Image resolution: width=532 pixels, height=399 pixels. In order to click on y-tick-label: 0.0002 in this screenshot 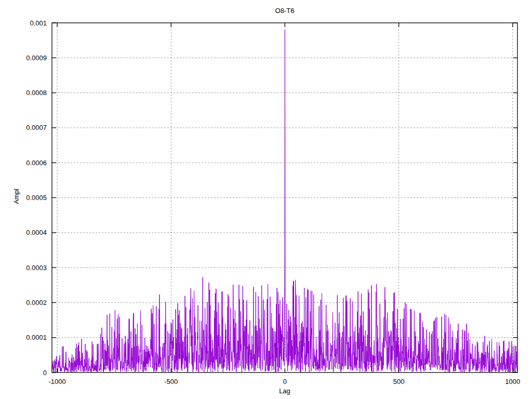, I will do `click(36, 302)`.